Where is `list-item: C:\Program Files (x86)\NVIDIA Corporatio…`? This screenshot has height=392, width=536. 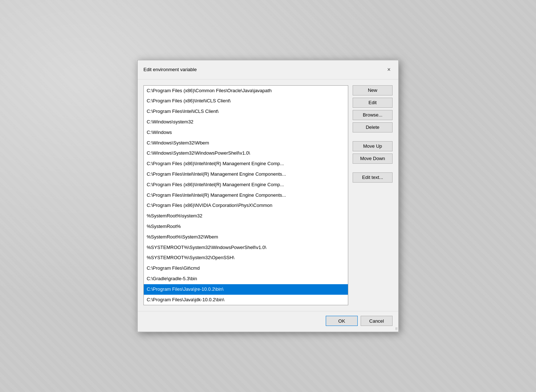
list-item: C:\Program Files (x86)\NVIDIA Corporatio… is located at coordinates (246, 205).